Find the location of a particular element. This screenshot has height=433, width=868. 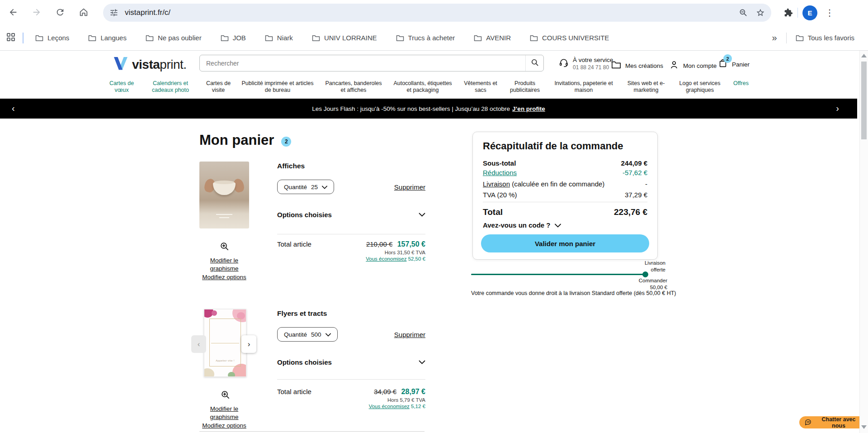

discounted-price: 157,50 € is located at coordinates (411, 244).